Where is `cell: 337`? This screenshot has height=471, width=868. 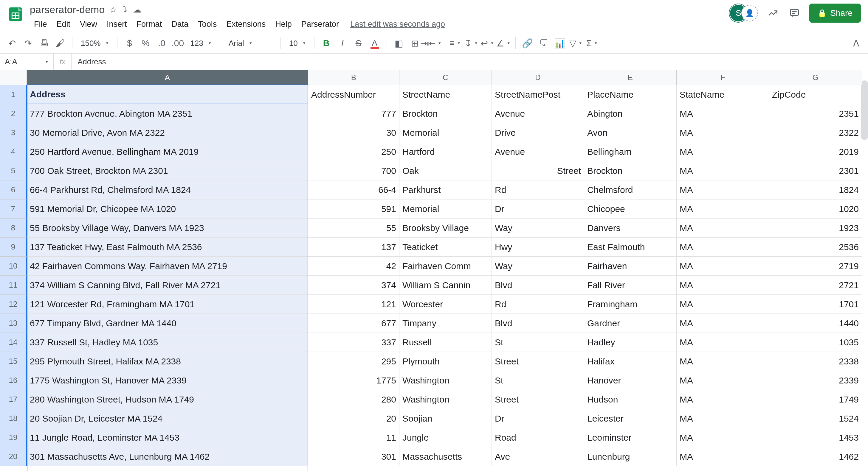
cell: 337 is located at coordinates (354, 342).